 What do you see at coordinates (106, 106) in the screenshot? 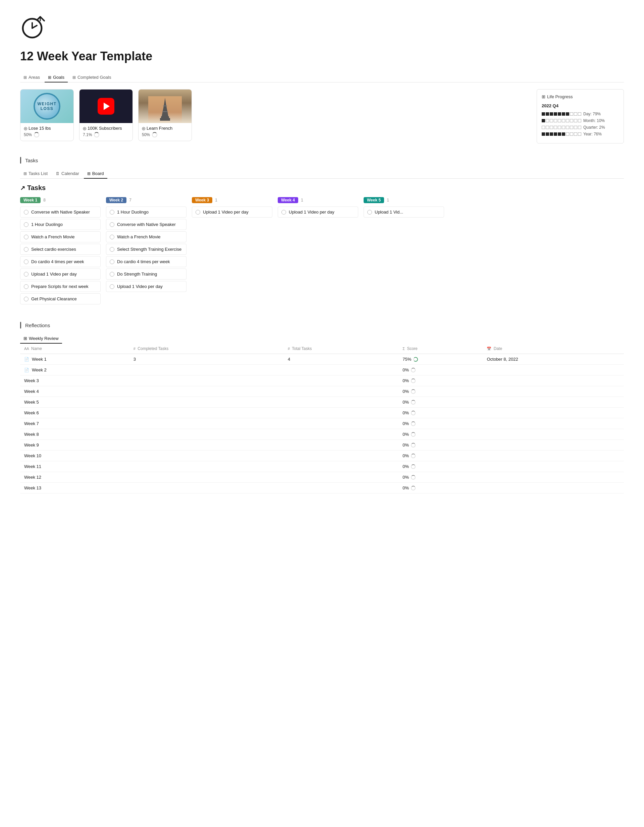
I see `goal-image-youtube` at bounding box center [106, 106].